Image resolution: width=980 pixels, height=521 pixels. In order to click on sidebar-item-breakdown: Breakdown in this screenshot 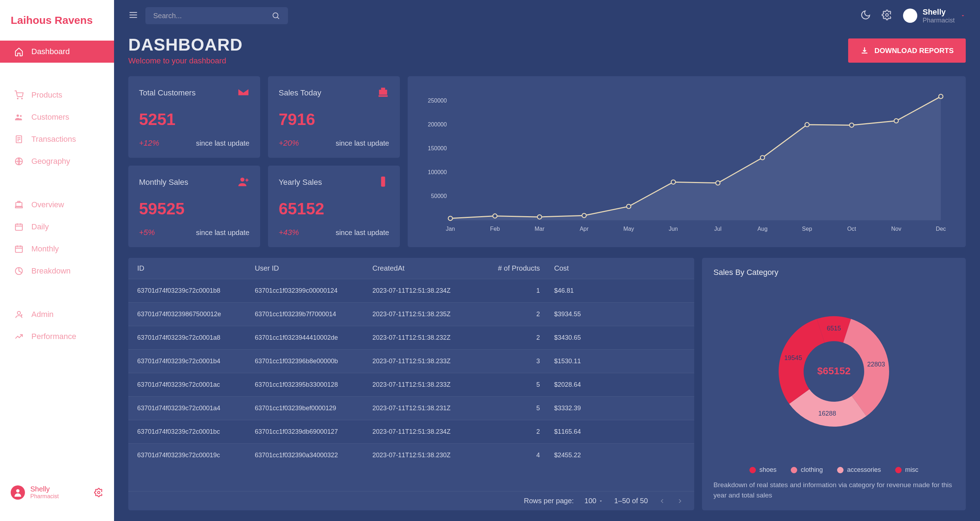, I will do `click(57, 271)`.